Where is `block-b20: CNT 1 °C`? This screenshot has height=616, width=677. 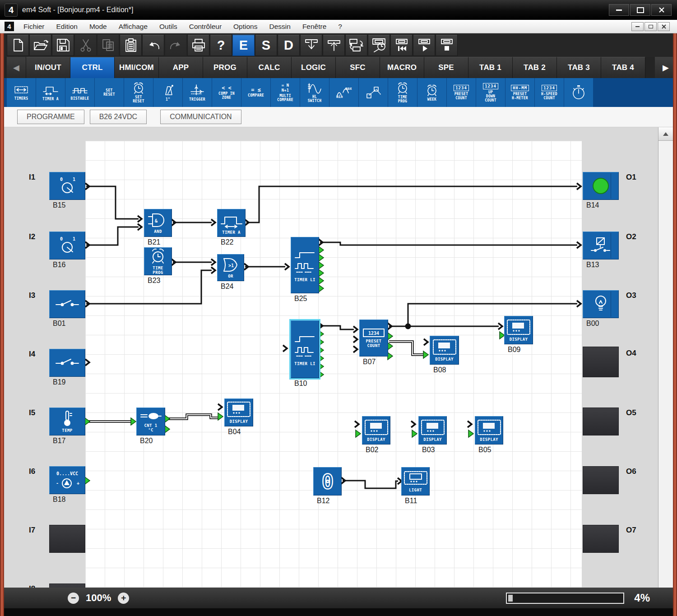
block-b20: CNT 1 °C is located at coordinates (151, 421).